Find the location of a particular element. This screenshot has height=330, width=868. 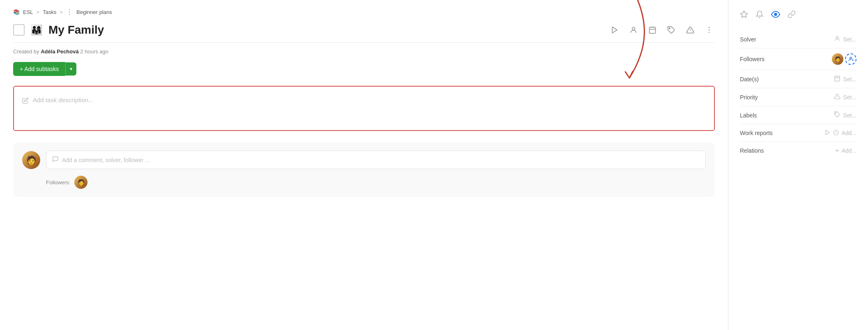

breadcrumb: 📚 ESL > Tasks > ⋮ Beginner plans is located at coordinates (364, 12).